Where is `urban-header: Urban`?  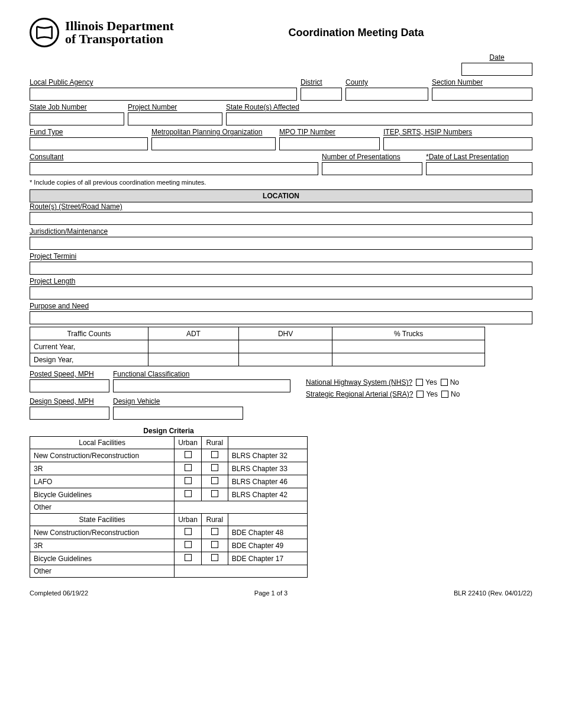 urban-header: Urban is located at coordinates (188, 520).